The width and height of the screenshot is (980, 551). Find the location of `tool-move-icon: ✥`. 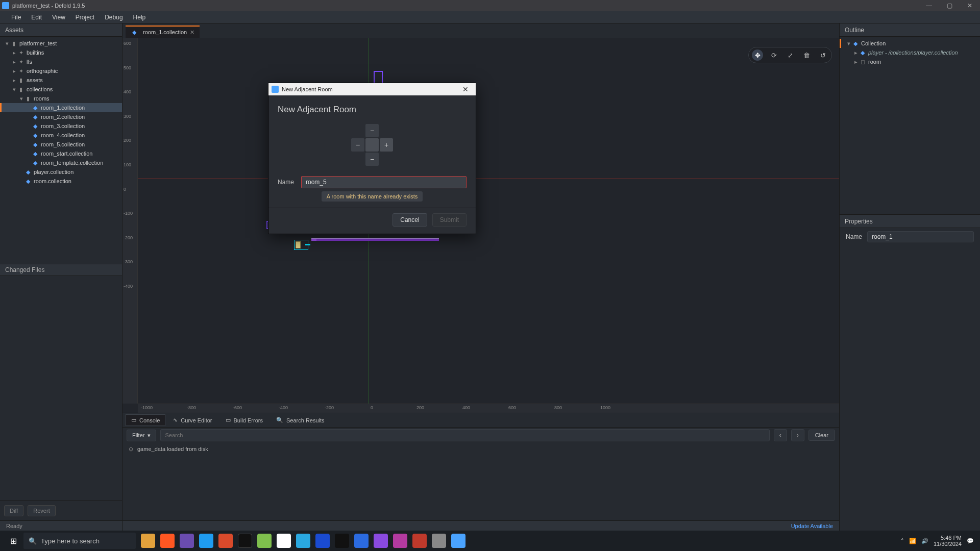

tool-move-icon: ✥ is located at coordinates (757, 55).